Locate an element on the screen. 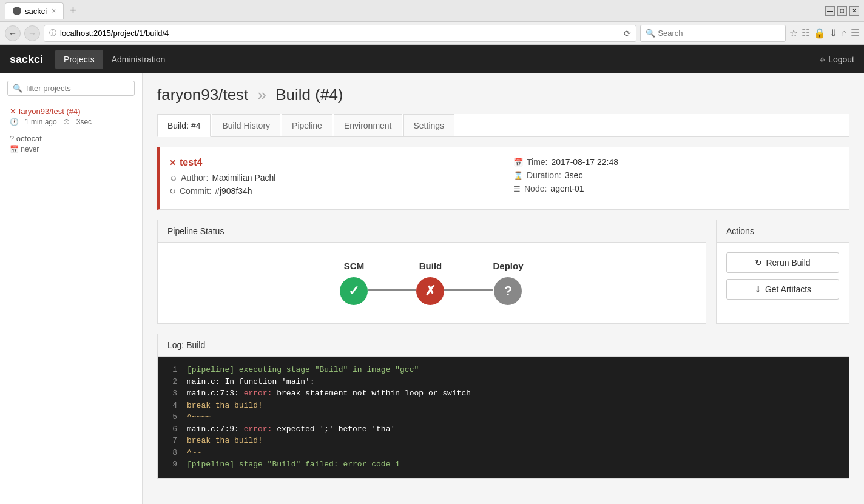  tab-close-button: × is located at coordinates (53, 11).